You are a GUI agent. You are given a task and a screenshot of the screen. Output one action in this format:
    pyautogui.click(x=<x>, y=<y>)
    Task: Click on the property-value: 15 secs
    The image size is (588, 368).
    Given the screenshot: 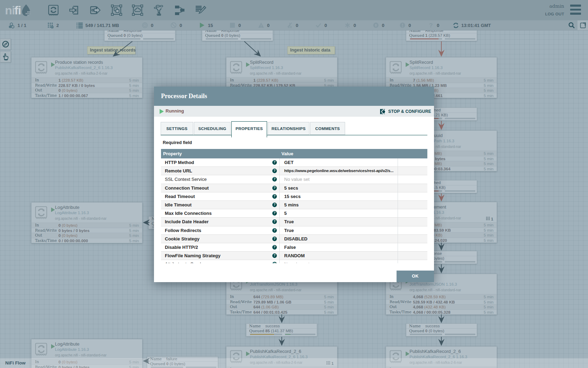 What is the action you would take?
    pyautogui.click(x=338, y=196)
    